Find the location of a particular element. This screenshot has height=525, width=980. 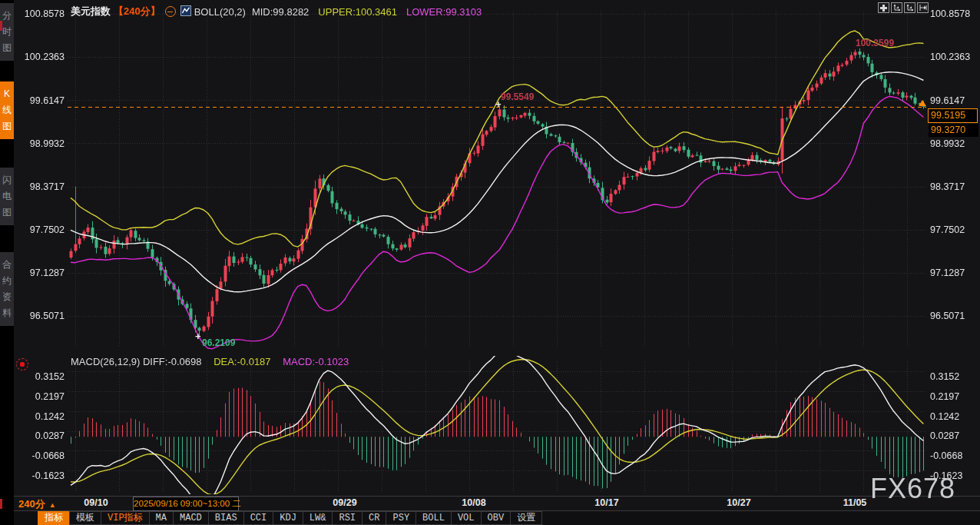

toolbar-item-lw: LW& is located at coordinates (318, 518).